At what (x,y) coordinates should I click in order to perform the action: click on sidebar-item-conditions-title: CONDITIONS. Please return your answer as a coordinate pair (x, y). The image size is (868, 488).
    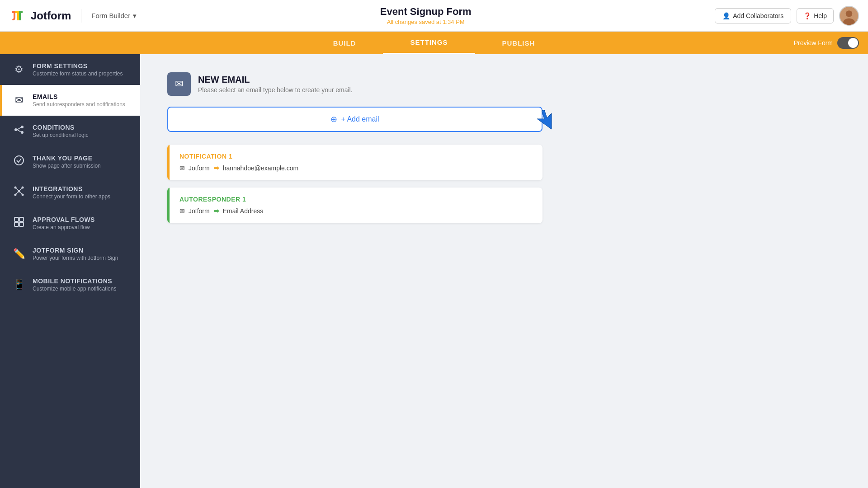
    Looking at the image, I should click on (61, 127).